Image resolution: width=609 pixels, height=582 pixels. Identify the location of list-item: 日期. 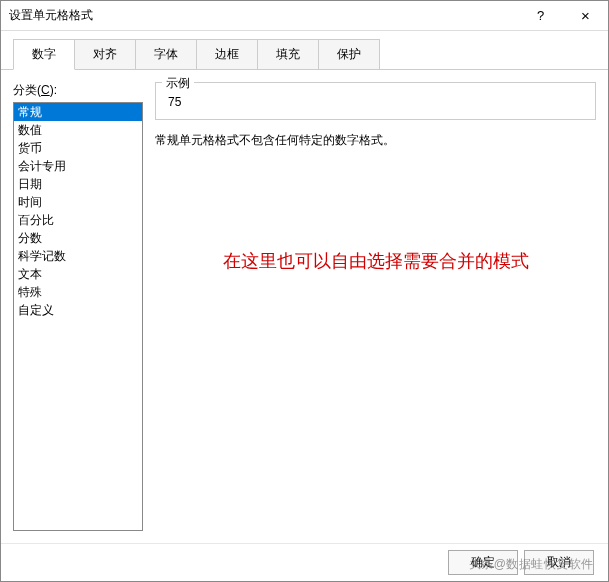
(78, 184).